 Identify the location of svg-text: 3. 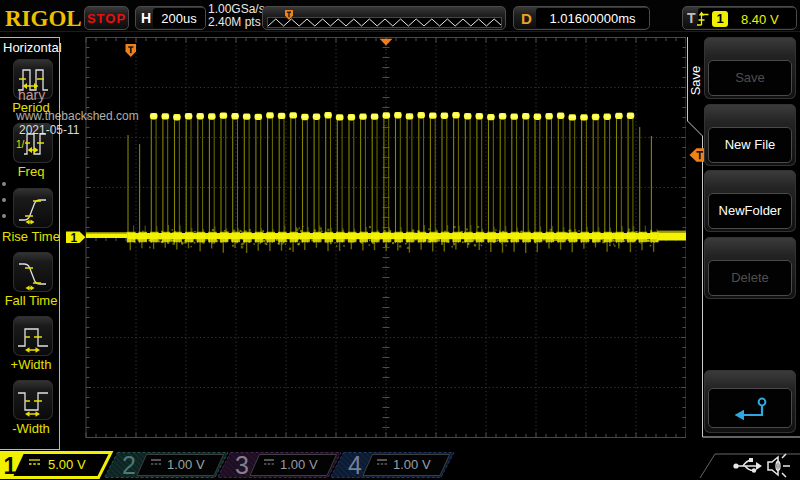
(242, 465).